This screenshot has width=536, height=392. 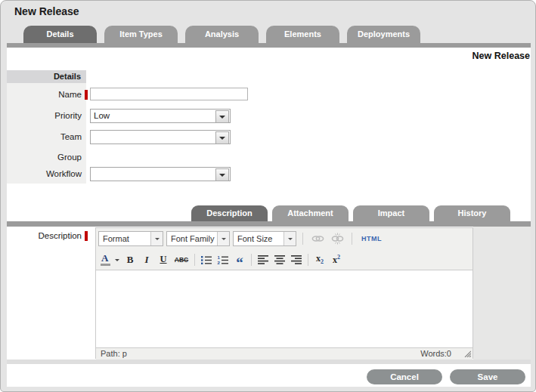 I want to click on italic-icon: I, so click(x=147, y=260).